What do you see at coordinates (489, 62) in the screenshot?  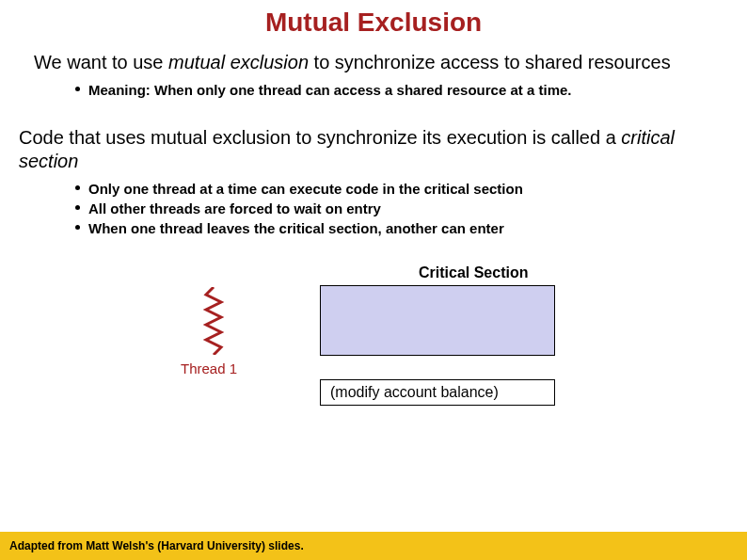 I see `p1-post: to synchronize access to shared resource…` at bounding box center [489, 62].